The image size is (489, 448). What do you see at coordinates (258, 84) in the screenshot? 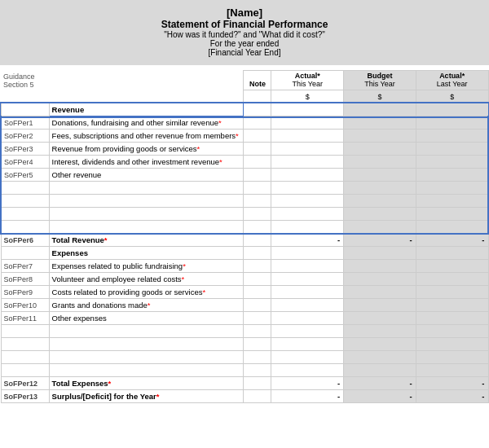
I see `note-header: Note` at bounding box center [258, 84].